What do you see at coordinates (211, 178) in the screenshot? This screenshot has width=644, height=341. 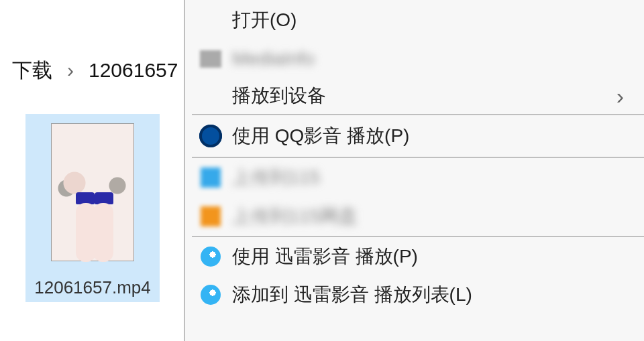 I see `upload-115-icon` at bounding box center [211, 178].